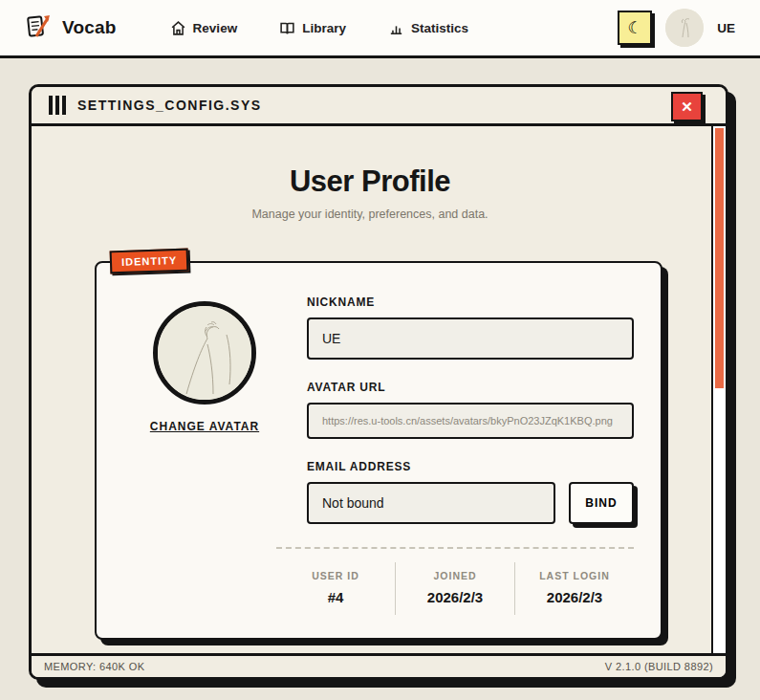 This screenshot has width=760, height=700. What do you see at coordinates (455, 589) in the screenshot?
I see `account-stats: USER ID #4 JOINED 2026/2/3 LAST LOGIN 20…` at bounding box center [455, 589].